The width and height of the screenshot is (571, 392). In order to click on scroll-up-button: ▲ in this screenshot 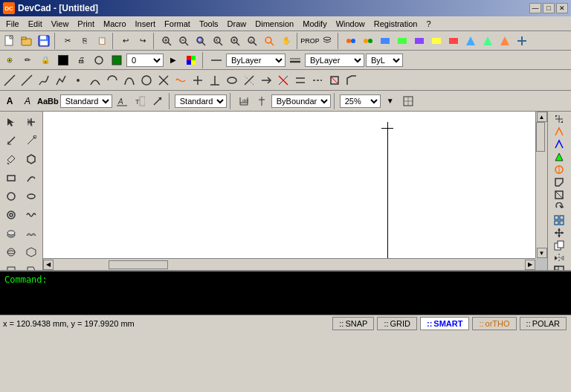, I will do `click(542, 117)`.